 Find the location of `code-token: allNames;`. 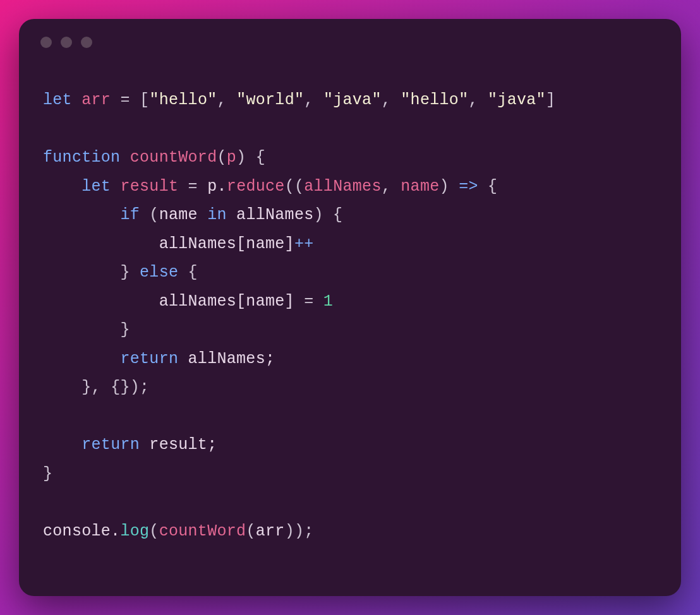

code-token: allNames; is located at coordinates (226, 359).